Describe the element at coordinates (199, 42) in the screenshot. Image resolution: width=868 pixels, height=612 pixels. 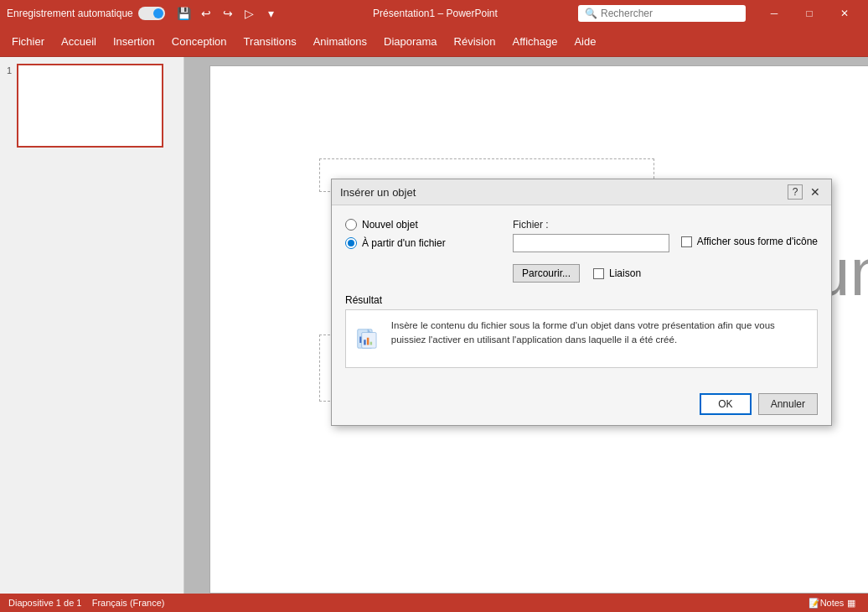
I see `menu-conception: Conception` at that location.